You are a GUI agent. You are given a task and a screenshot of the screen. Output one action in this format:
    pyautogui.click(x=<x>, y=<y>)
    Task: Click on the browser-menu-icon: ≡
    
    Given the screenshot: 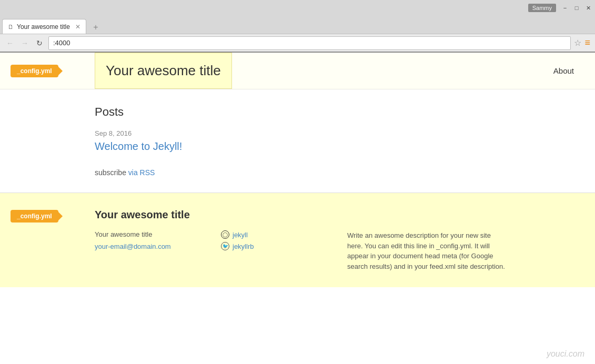 What is the action you would take?
    pyautogui.click(x=588, y=43)
    